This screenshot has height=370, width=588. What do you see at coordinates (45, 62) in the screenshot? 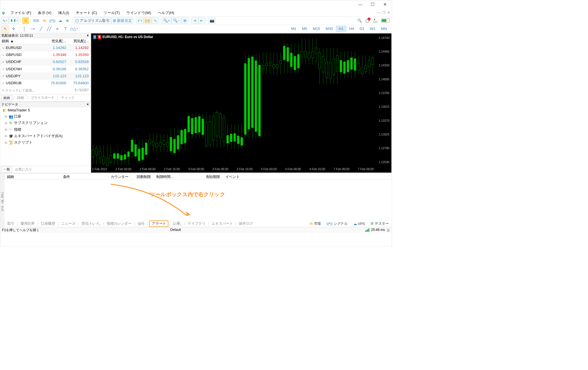
I see `mw-row-usdchf: ↗USDCHF0.925270.92528` at bounding box center [45, 62].